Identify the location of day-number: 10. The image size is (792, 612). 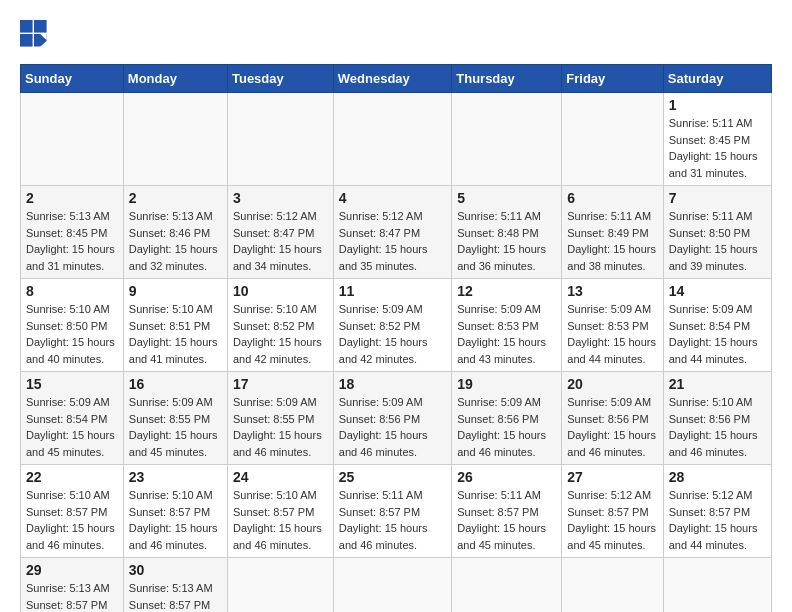
(280, 291).